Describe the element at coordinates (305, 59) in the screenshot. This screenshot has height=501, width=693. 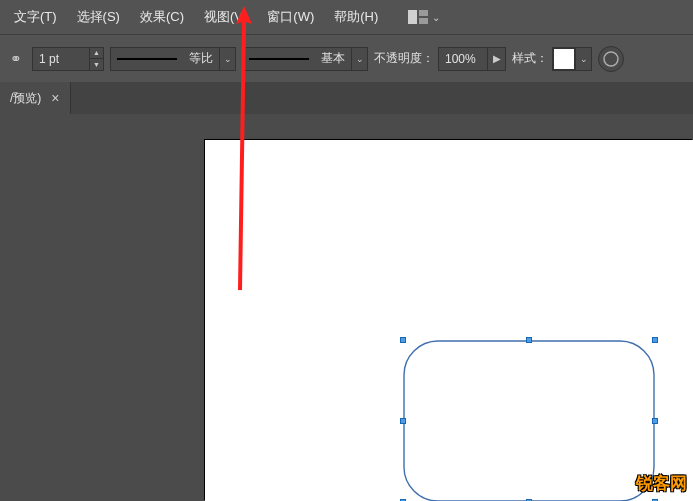
I see `brush-select: 基本 ⌄` at that location.